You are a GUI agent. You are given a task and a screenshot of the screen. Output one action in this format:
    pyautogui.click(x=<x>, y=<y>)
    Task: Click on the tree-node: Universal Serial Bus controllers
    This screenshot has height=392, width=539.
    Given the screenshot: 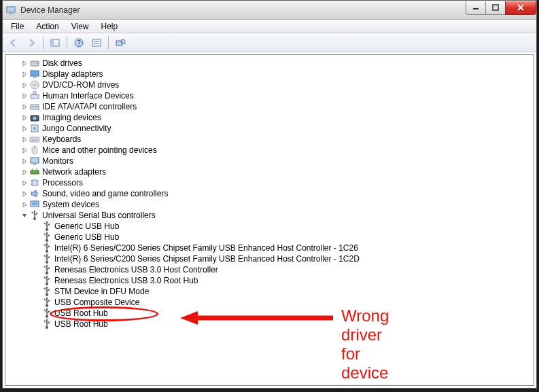 What is the action you would take?
    pyautogui.click(x=269, y=215)
    